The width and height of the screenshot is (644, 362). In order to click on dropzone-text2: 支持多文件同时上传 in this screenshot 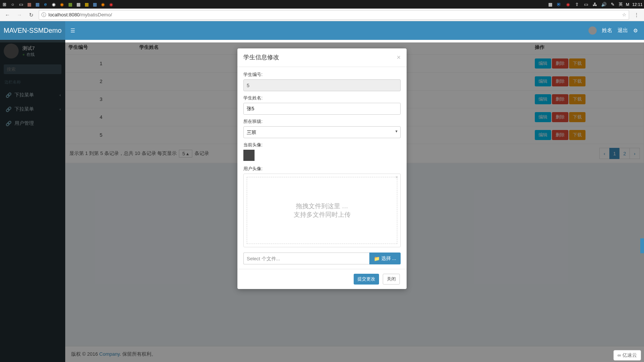, I will do `click(322, 215)`.